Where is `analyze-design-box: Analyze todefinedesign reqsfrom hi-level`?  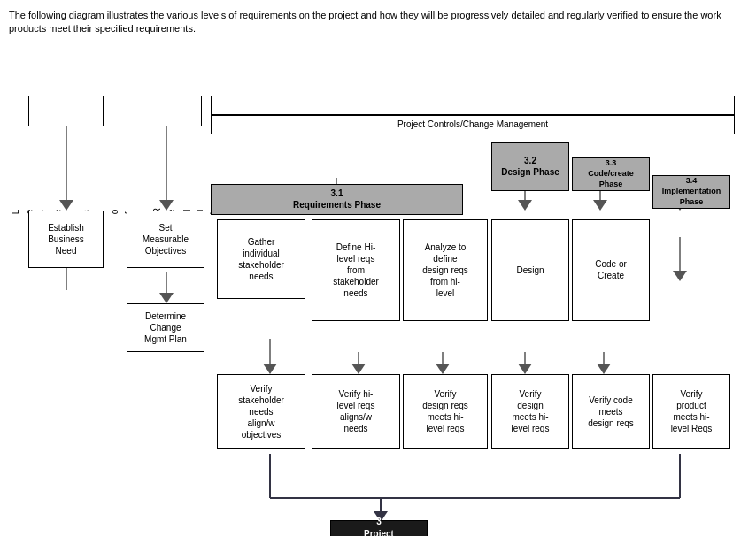
analyze-design-box: Analyze todefinedesign reqsfrom hi-level is located at coordinates (445, 271).